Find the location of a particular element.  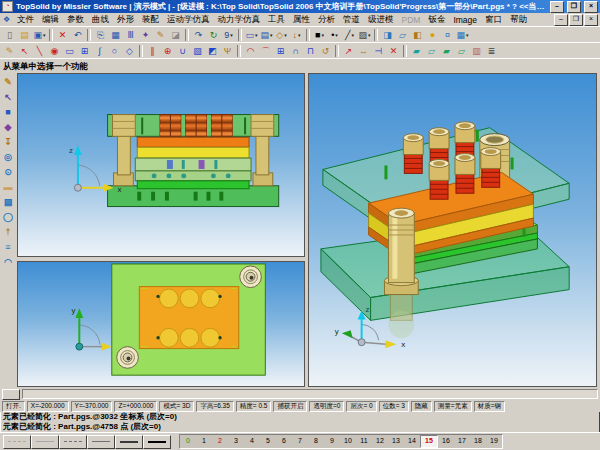

layer-tab-3: 3 is located at coordinates (236, 442).